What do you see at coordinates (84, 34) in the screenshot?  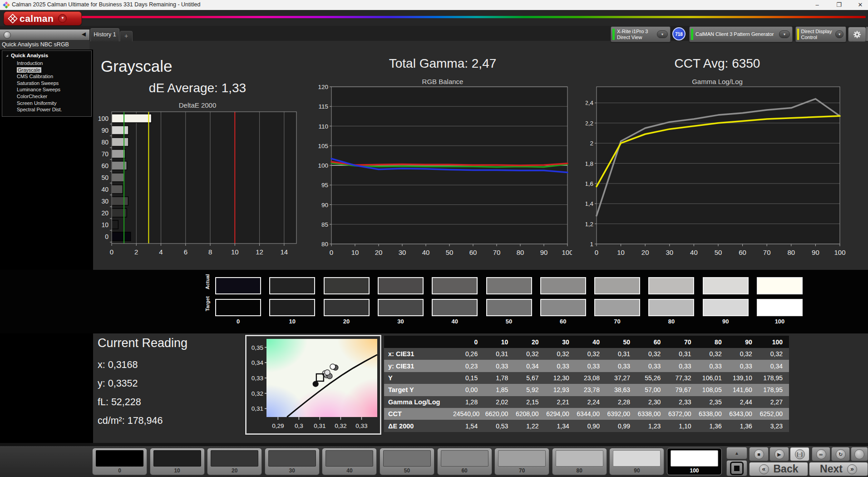 I see `sidebar-collapse-icon: ◀` at bounding box center [84, 34].